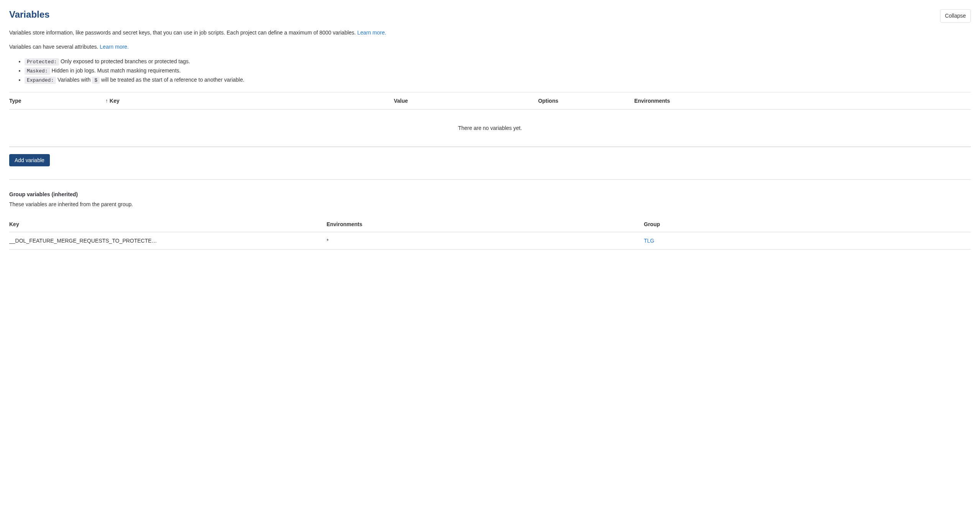  I want to click on variables-table: Type ↑ Key Value Options Environments Th…, so click(490, 120).